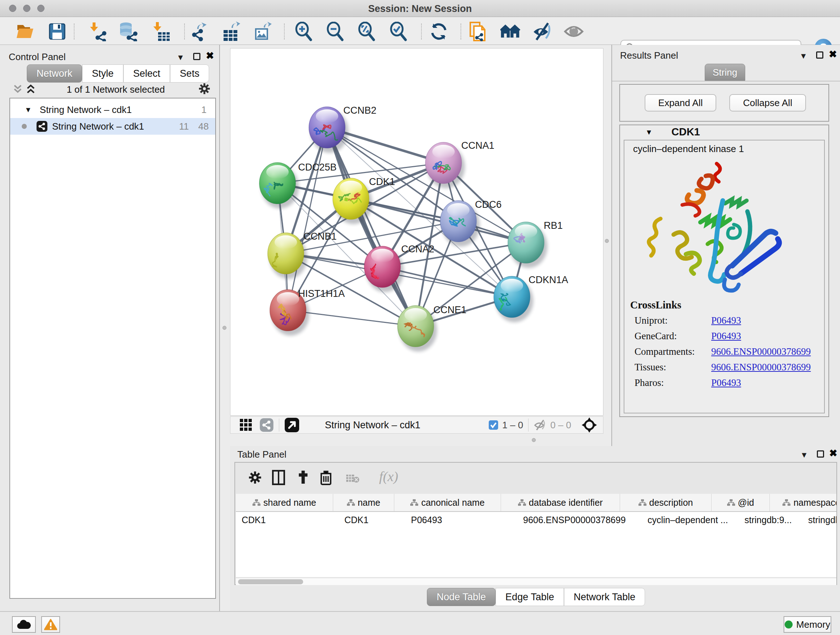  I want to click on cloud-button, so click(24, 624).